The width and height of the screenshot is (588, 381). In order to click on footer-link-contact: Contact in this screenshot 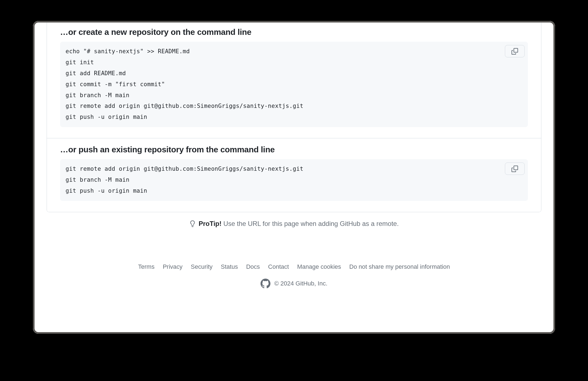, I will do `click(279, 267)`.